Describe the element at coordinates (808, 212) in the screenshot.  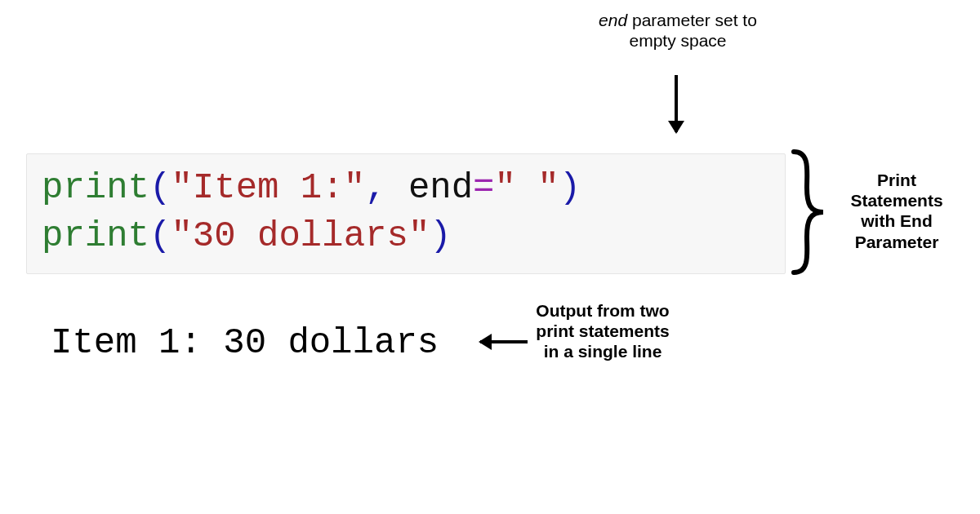
I see `curly-brace-icon` at that location.